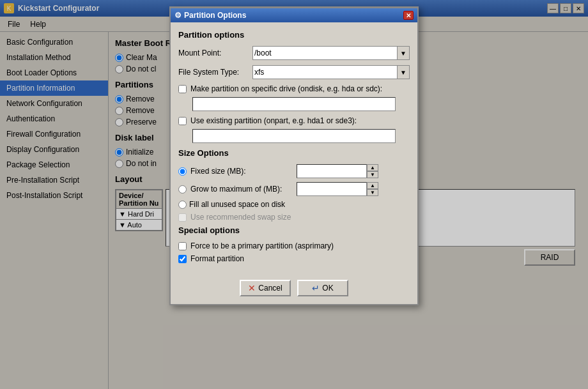  Describe the element at coordinates (262, 246) in the screenshot. I see `force-primary-label: Force to be a primary partition (asprima…` at that location.